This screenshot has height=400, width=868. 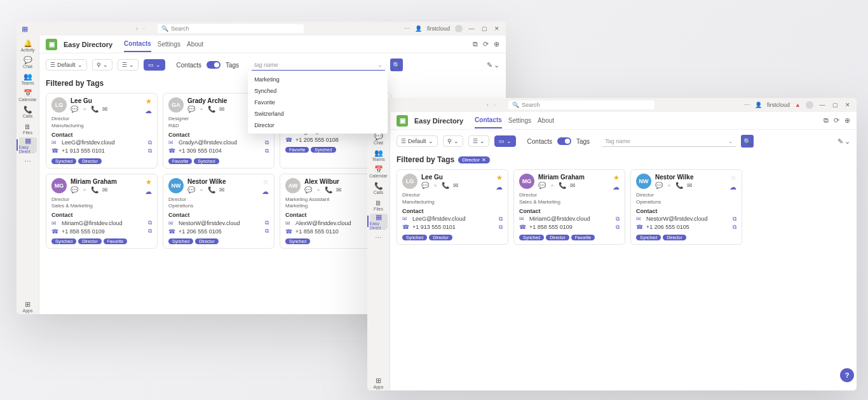 I want to click on dropdown-item-synched: Synched, so click(x=318, y=91).